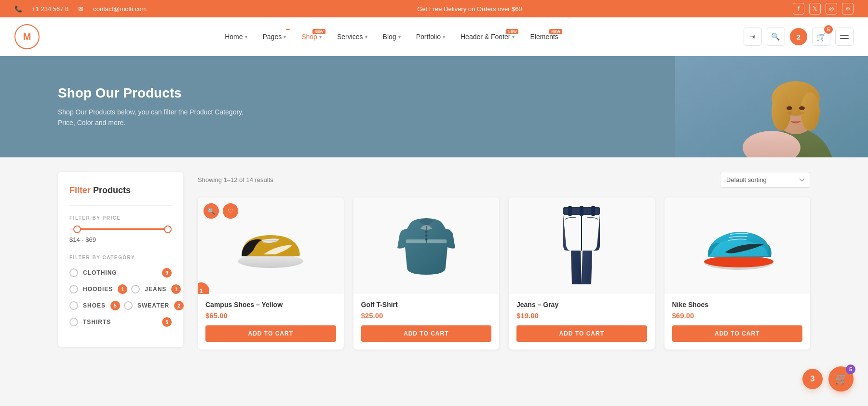 The image size is (868, 406). What do you see at coordinates (753, 37) in the screenshot?
I see `login-button: ⇥` at bounding box center [753, 37].